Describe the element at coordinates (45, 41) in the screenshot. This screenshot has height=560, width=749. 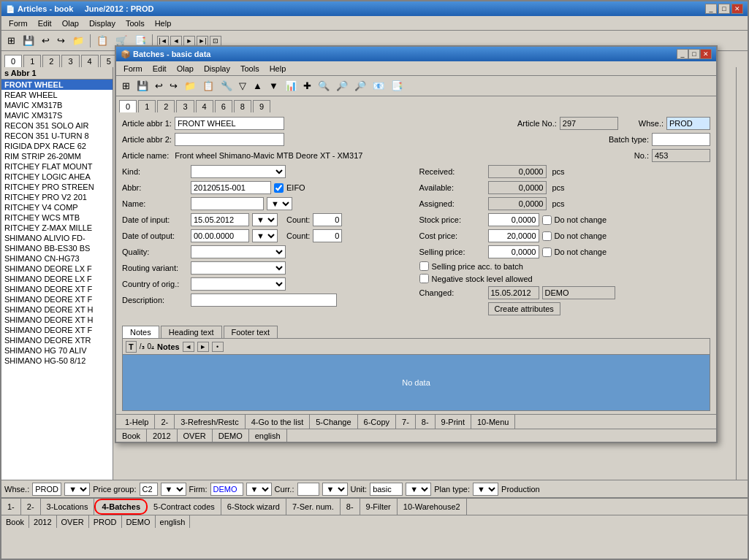
I see `toolbar-undo-btn: ↩` at that location.